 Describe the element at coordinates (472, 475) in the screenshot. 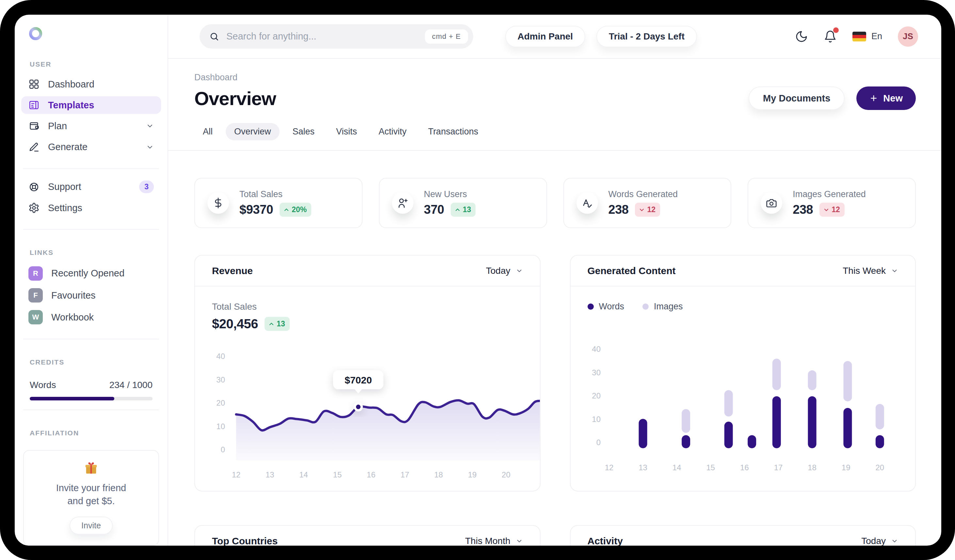

I see `x-axis-label: 19` at that location.